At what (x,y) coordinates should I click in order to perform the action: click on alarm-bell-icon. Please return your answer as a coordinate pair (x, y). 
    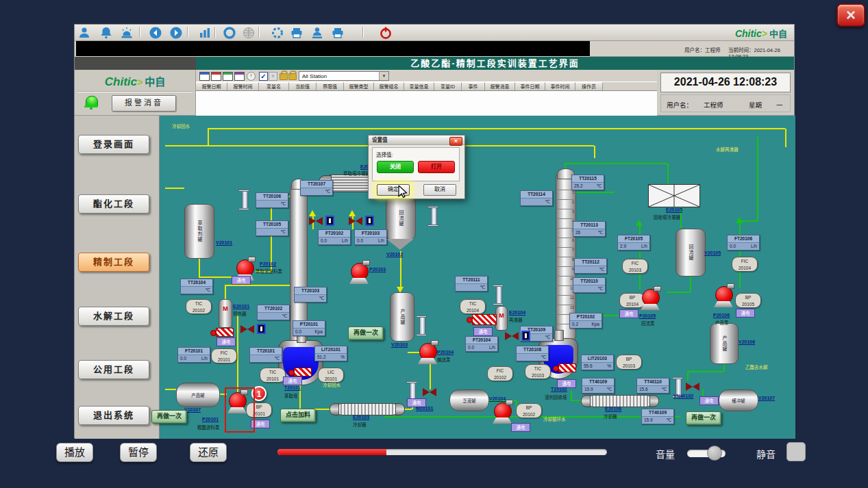
    Looking at the image, I should click on (106, 32).